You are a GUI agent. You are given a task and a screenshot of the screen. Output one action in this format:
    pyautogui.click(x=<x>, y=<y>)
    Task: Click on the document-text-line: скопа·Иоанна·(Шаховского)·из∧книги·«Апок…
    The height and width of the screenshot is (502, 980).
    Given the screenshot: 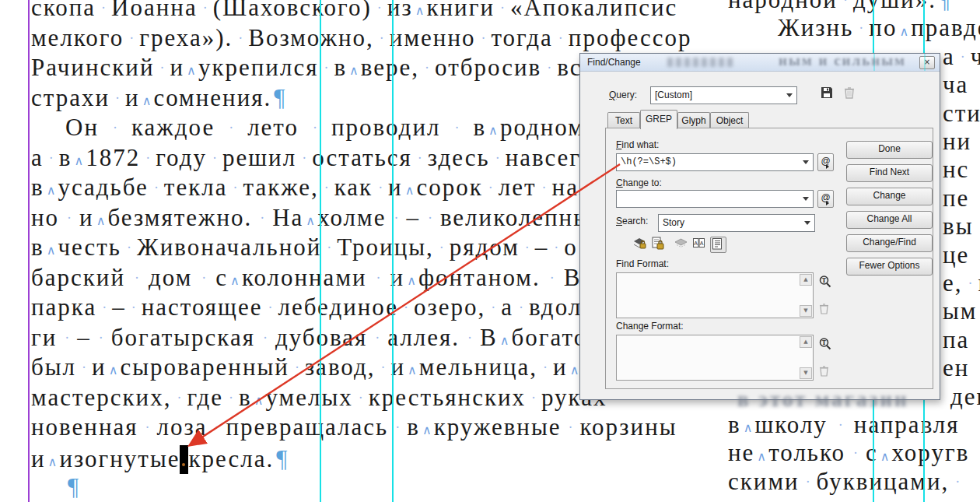 What is the action you would take?
    pyautogui.click(x=355, y=11)
    